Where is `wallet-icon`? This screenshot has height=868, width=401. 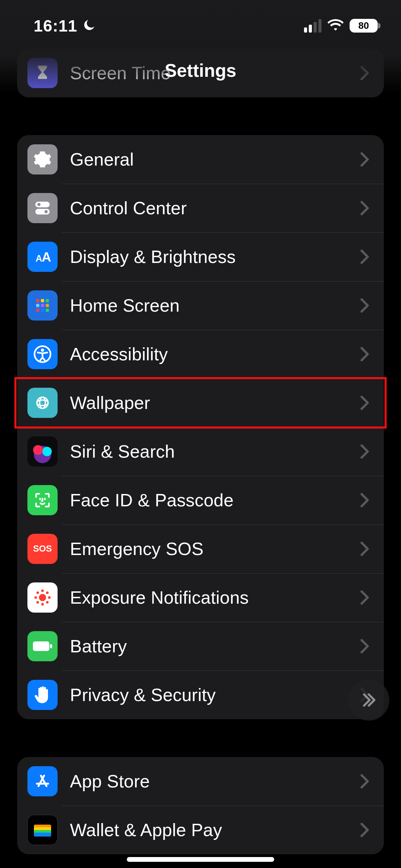 wallet-icon is located at coordinates (42, 830).